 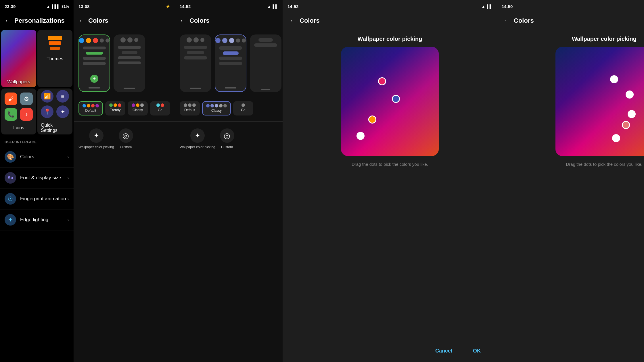 I want to click on modal-actions-1: Cancel OK, so click(x=390, y=351).